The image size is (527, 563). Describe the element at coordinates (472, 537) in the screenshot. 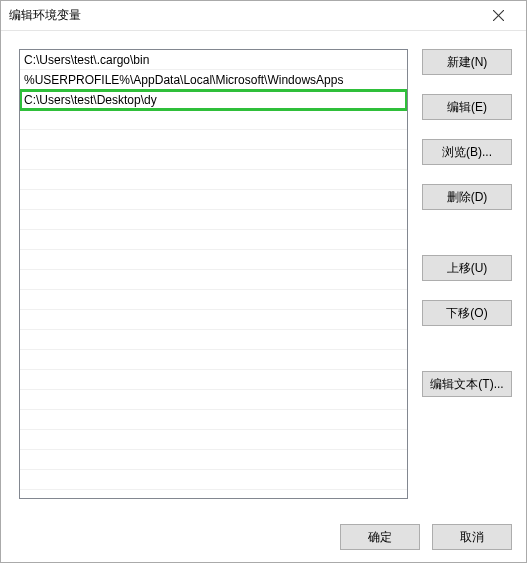

I see `cancel-button: 取消` at that location.